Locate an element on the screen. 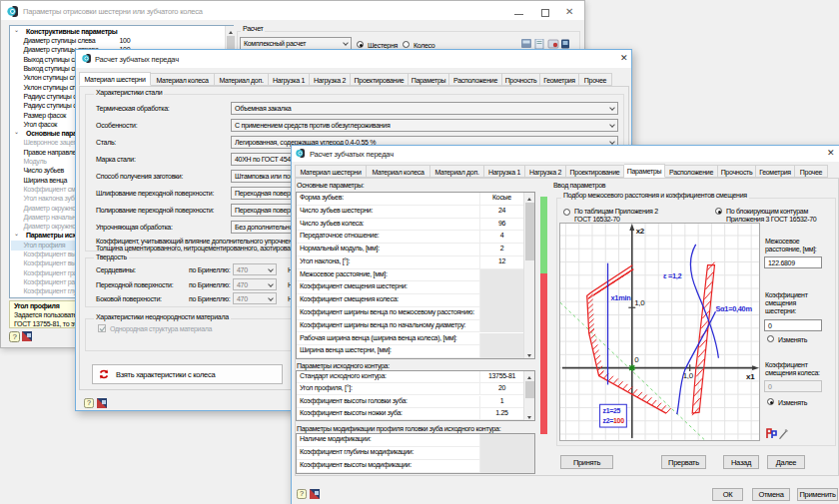  svg-text: x2 is located at coordinates (641, 232).